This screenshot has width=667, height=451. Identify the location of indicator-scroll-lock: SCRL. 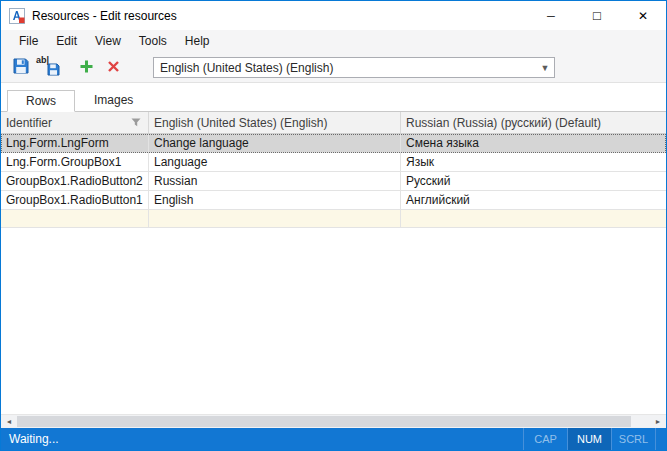
(633, 439).